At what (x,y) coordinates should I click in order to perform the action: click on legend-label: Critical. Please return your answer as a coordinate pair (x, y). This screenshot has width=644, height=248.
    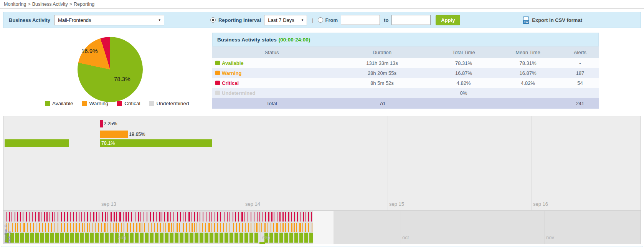
    Looking at the image, I should click on (132, 104).